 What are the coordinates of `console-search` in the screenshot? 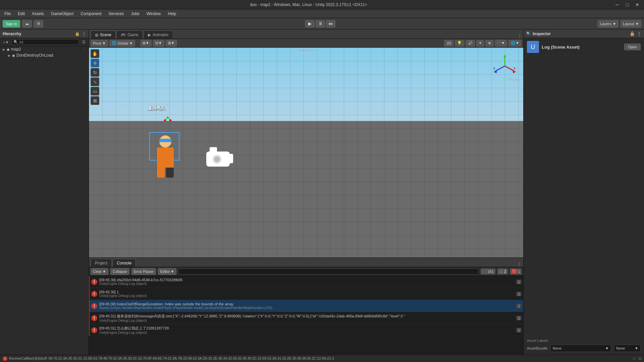 It's located at (329, 272).